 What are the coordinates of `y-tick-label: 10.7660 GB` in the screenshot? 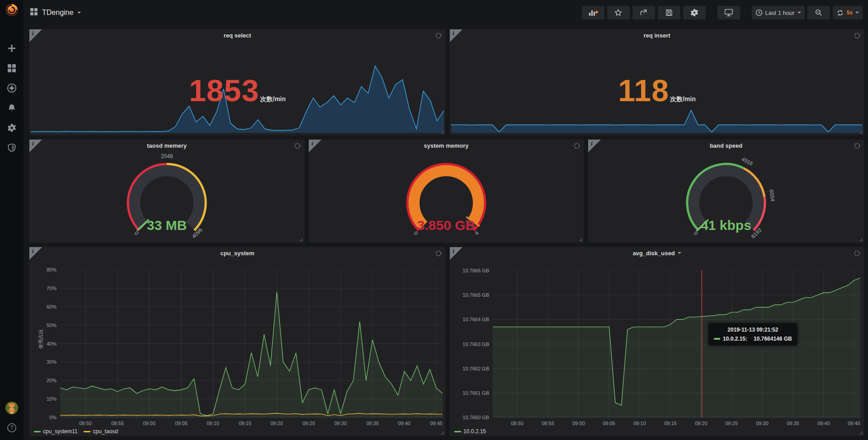 It's located at (469, 417).